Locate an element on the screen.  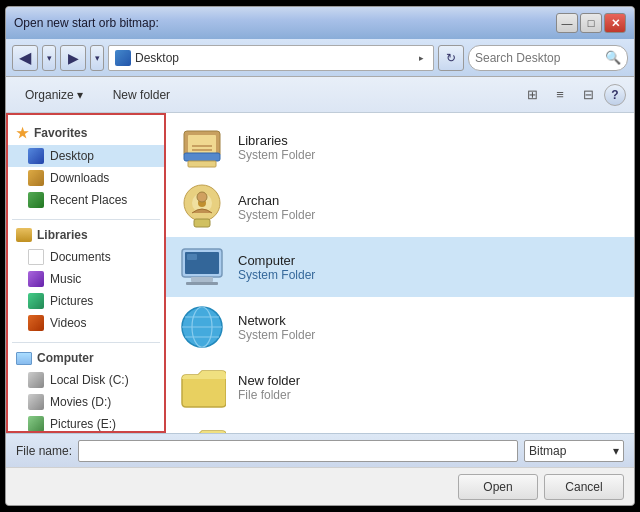
maximize-button: □ is located at coordinates (591, 23).